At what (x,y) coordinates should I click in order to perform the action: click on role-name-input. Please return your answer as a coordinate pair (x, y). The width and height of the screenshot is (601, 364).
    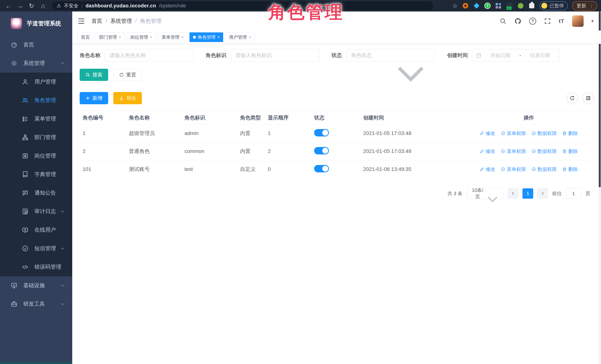
    Looking at the image, I should click on (149, 55).